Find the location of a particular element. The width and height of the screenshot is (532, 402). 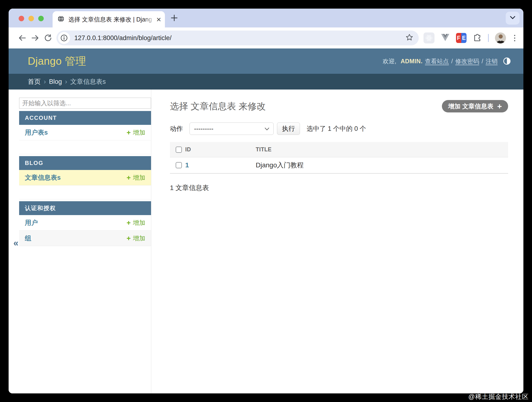

react-devtools-icon is located at coordinates (429, 38).